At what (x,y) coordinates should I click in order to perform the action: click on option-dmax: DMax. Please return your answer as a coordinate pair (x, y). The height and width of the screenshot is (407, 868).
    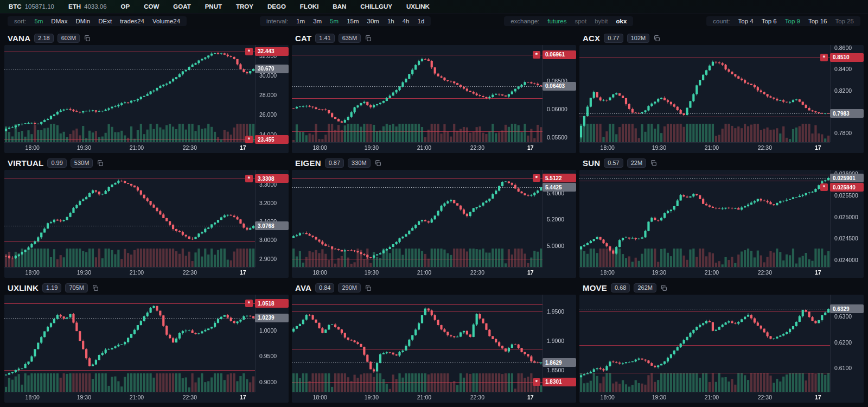
    Looking at the image, I should click on (59, 21).